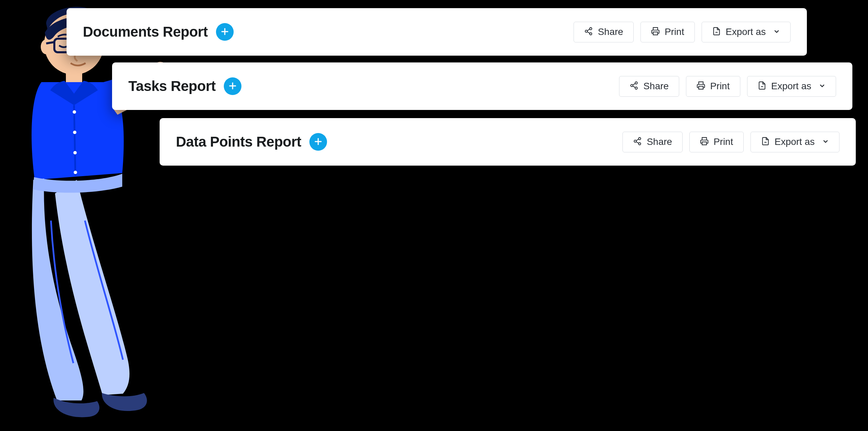 Image resolution: width=868 pixels, height=431 pixels. What do you see at coordinates (482, 86) in the screenshot?
I see `report-card-tasks: Tasks Report Share Print` at bounding box center [482, 86].